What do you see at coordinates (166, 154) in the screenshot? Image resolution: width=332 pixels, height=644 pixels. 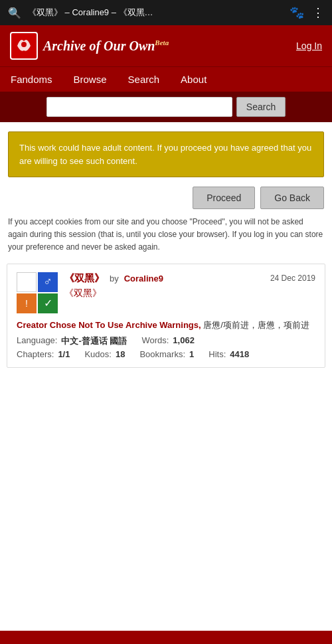 I see `adult-content-warning: This work could have adult content. If y…` at bounding box center [166, 154].